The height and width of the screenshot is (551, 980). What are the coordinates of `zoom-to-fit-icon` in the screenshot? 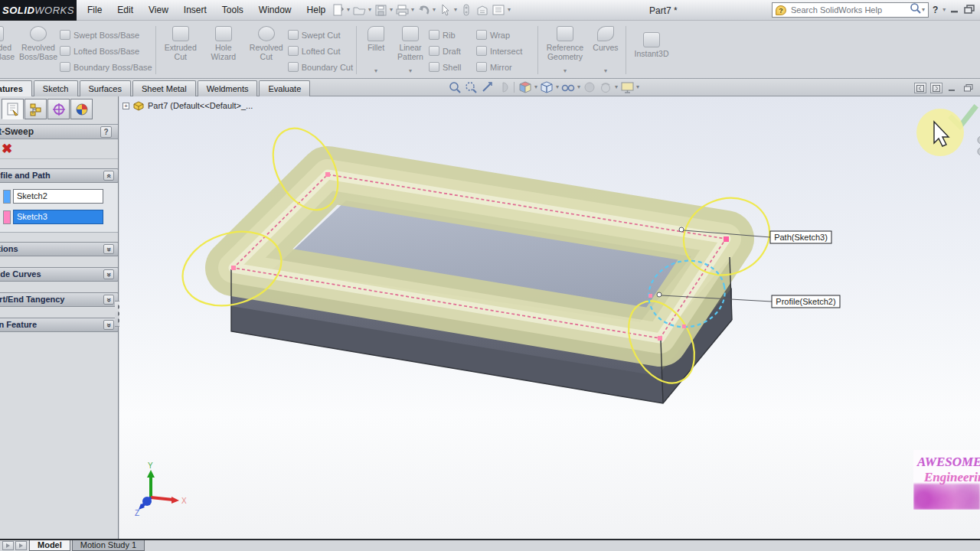 It's located at (455, 87).